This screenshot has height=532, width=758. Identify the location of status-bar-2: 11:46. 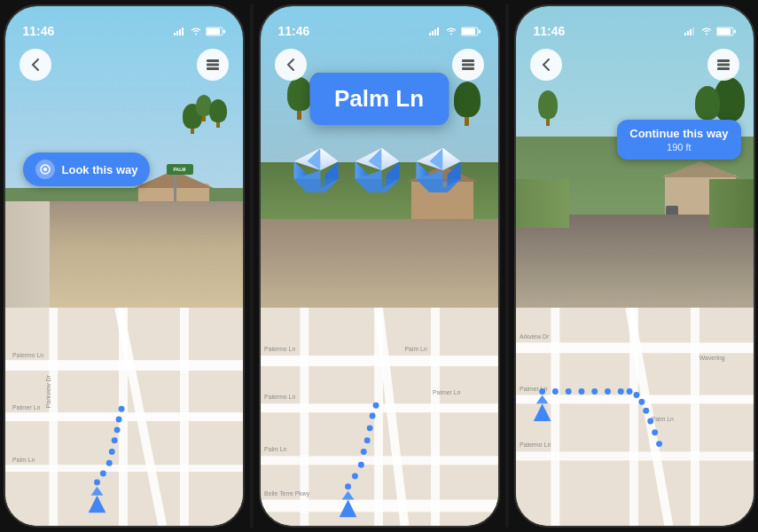
(379, 26).